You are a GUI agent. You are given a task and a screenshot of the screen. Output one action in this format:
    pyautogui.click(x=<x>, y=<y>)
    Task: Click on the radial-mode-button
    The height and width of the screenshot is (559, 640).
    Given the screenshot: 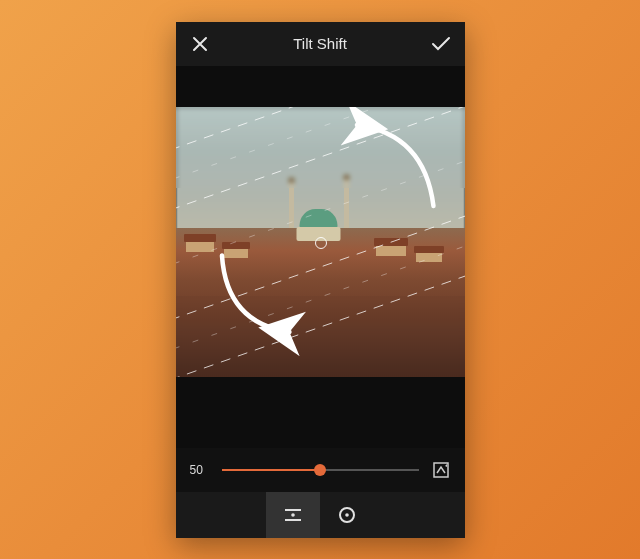 What is the action you would take?
    pyautogui.click(x=347, y=515)
    